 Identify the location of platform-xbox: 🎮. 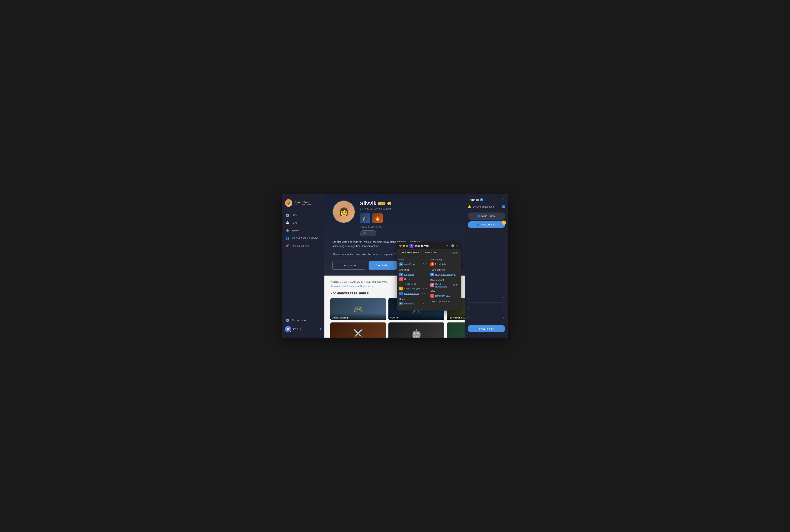
(364, 233).